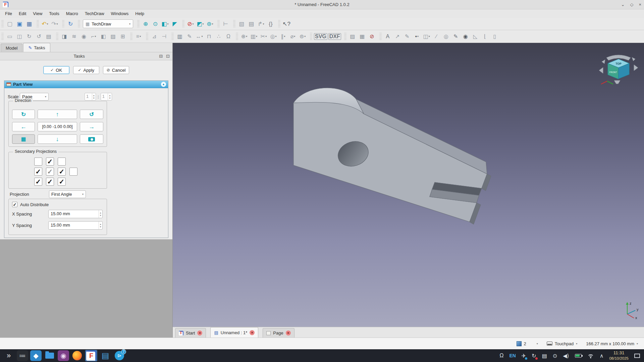 The height and width of the screenshot is (362, 644). I want to click on customize-format-button: Ω, so click(228, 36).